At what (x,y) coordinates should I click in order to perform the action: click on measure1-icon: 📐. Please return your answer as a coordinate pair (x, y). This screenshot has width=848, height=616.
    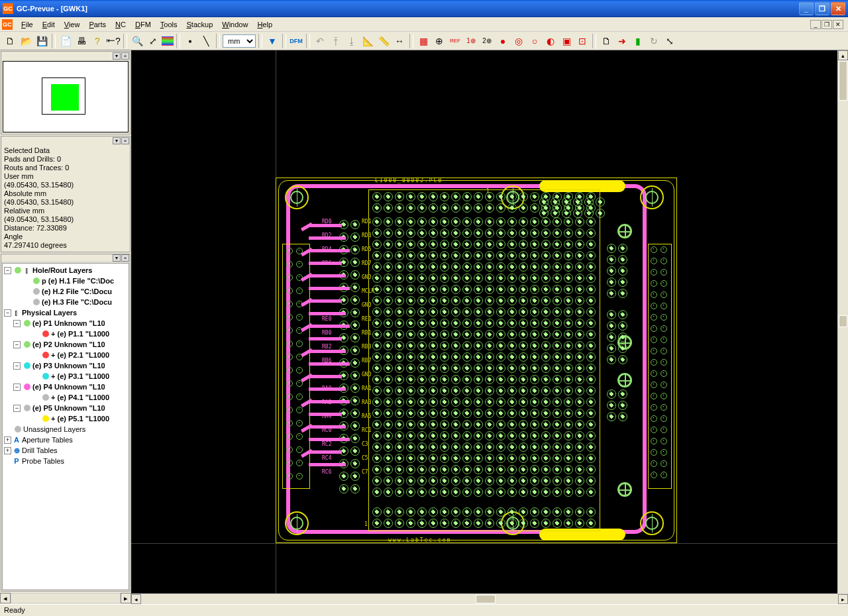
    Looking at the image, I should click on (368, 41).